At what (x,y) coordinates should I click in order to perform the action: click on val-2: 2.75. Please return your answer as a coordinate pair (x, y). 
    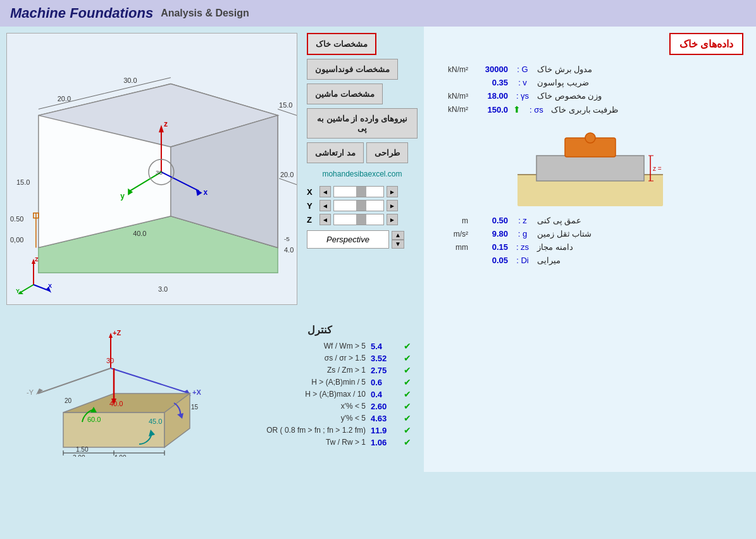
    Looking at the image, I should click on (383, 371).